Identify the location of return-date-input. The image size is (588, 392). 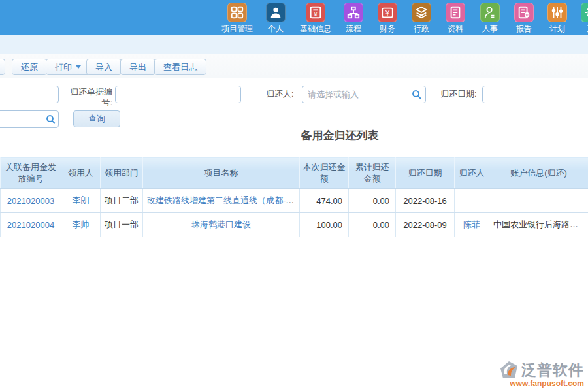
(535, 94).